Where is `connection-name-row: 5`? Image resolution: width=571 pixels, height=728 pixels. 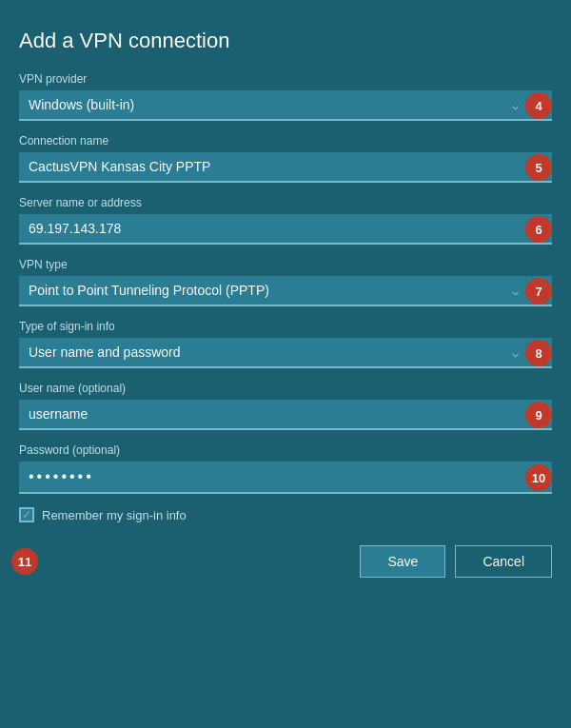
connection-name-row: 5 is located at coordinates (286, 167).